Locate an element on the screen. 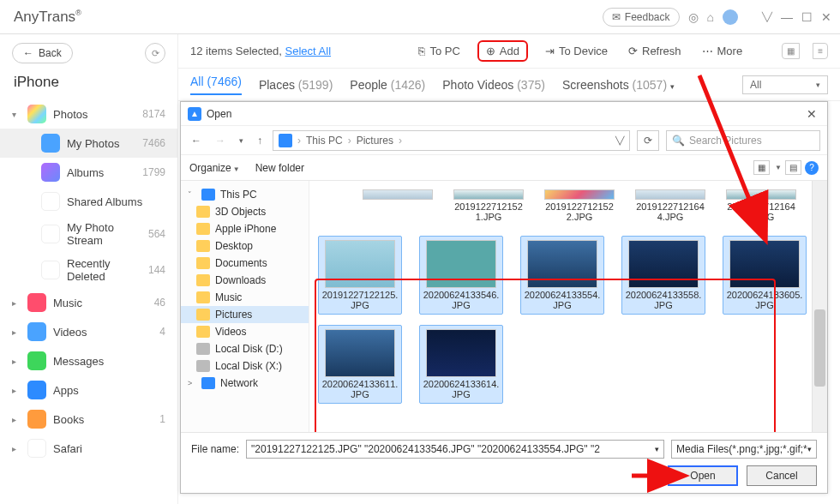  nav-back: ← is located at coordinates (196, 141).